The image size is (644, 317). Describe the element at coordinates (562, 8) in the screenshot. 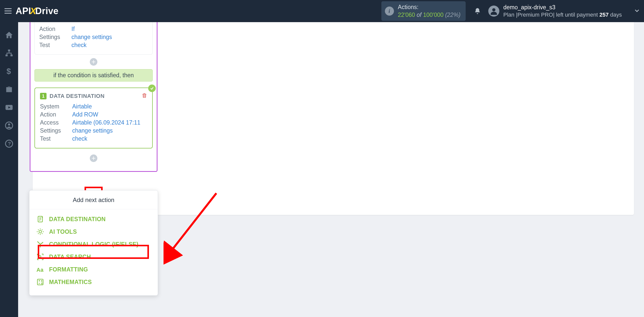

I see `user-name: demo_apix-drive_s3` at that location.